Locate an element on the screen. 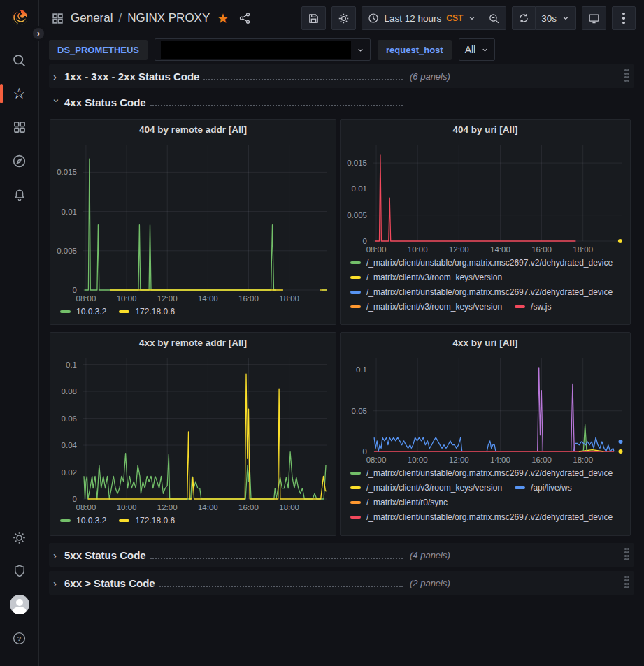  refresh-button is located at coordinates (524, 18).